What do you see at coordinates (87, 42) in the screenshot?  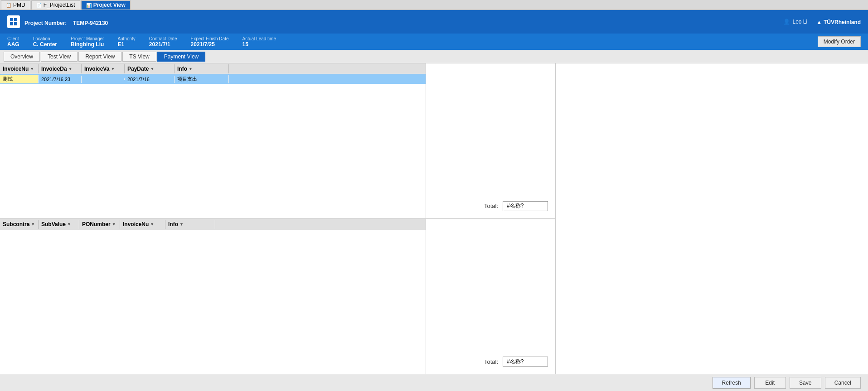 I see `pm-field: Project Manager Bingbing Liu` at bounding box center [87, 42].